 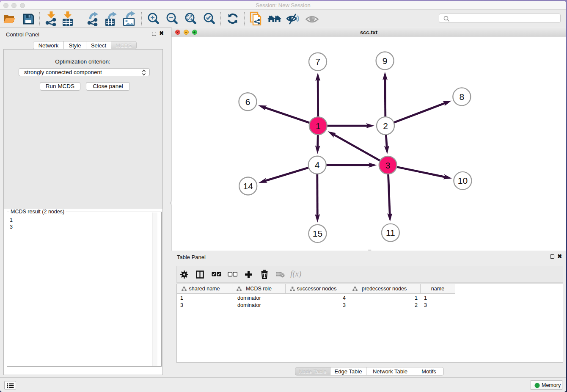 I want to click on svg-text: 11, so click(x=391, y=233).